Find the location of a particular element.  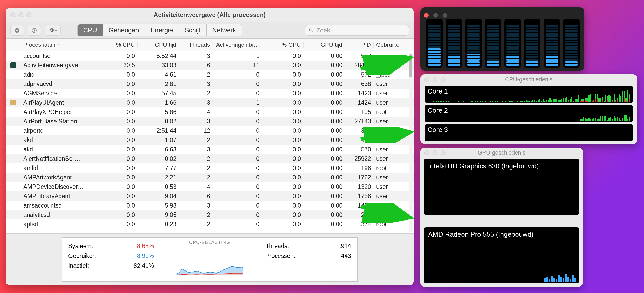

minimize-icon is located at coordinates (436, 15).